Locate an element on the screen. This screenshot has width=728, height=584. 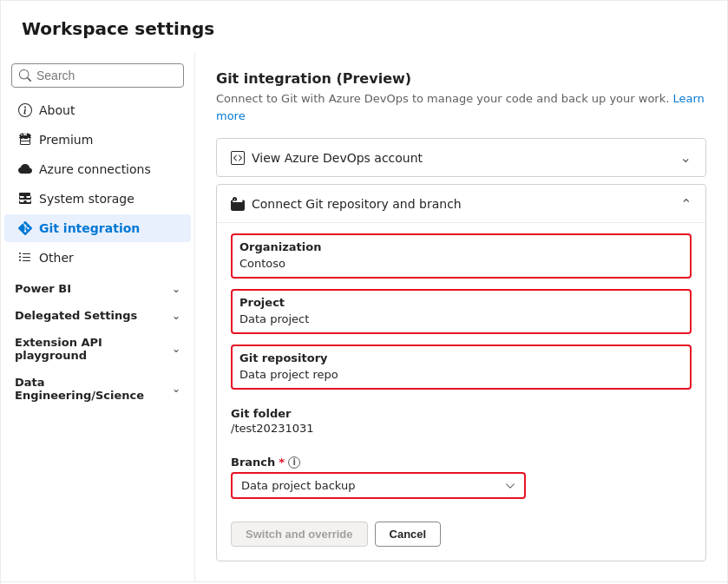
info-icon is located at coordinates (25, 110).